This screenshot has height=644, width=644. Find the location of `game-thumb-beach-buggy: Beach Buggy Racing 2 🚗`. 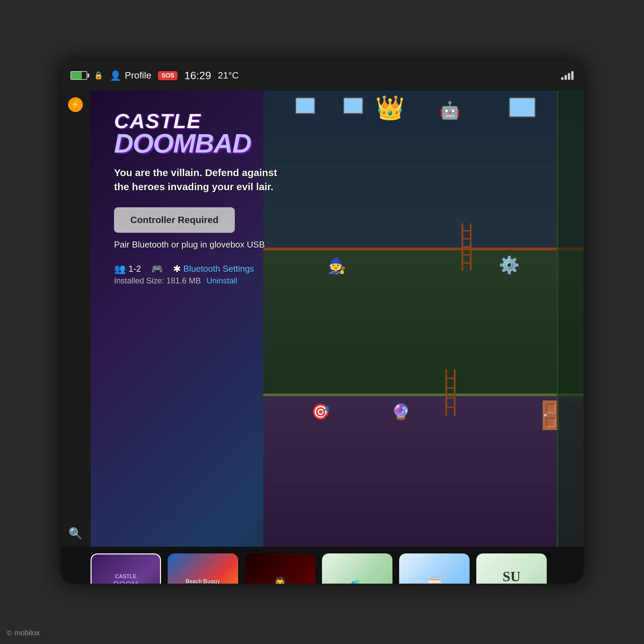

game-thumb-beach-buggy: Beach Buggy Racing 2 🚗 is located at coordinates (203, 569).